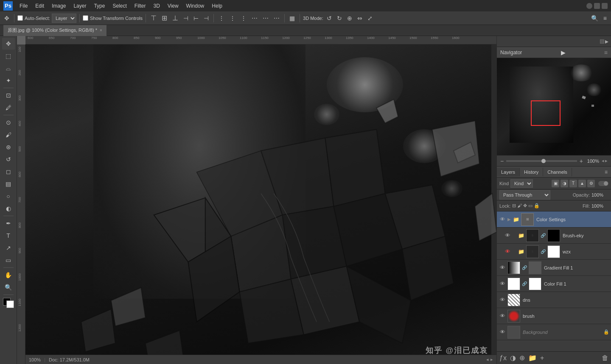 This screenshot has height=364, width=611. Describe the element at coordinates (595, 18) in the screenshot. I see `search-icon: 🔍` at that location.